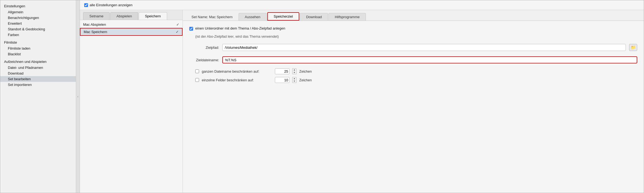 The width and height of the screenshot is (644, 193). I want to click on sidebar-item-standort: Standort & Geoblocking, so click(38, 29).